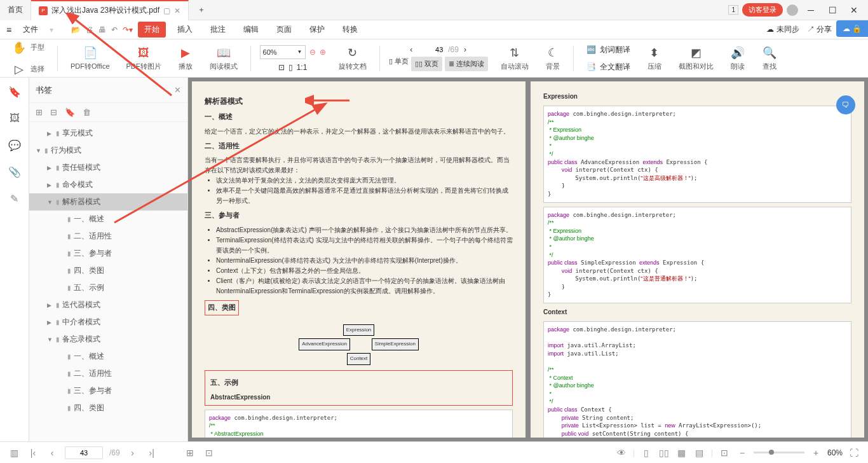 Image resolution: width=868 pixels, height=463 pixels. What do you see at coordinates (646, 453) in the screenshot?
I see `sb-view1-icon: ▯` at bounding box center [646, 453].